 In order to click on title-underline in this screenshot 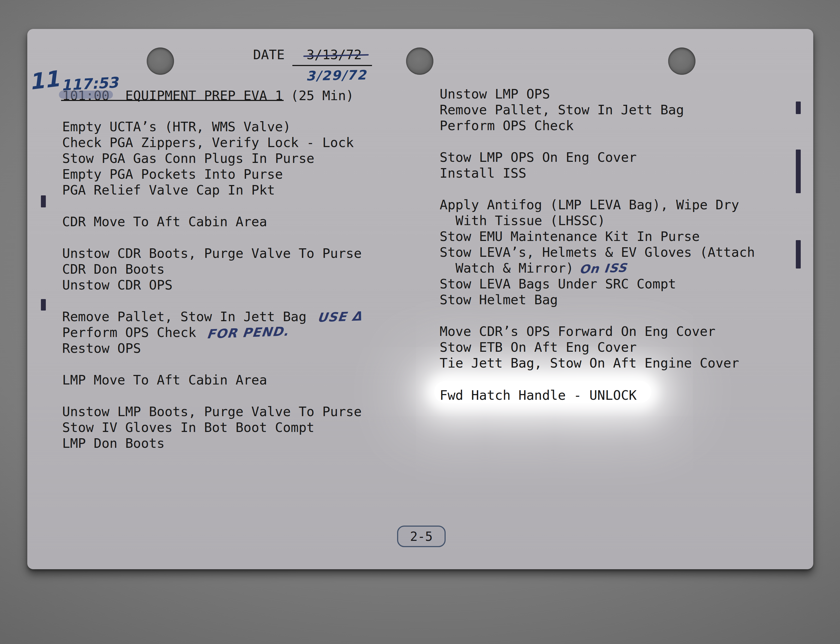, I will do `click(172, 100)`.